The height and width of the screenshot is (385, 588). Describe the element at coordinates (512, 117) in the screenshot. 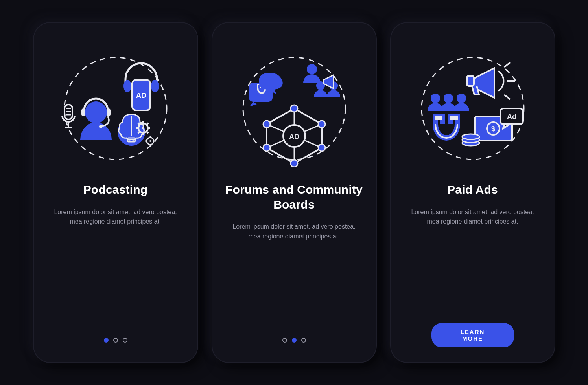

I see `ad-label-icon: Ad` at that location.